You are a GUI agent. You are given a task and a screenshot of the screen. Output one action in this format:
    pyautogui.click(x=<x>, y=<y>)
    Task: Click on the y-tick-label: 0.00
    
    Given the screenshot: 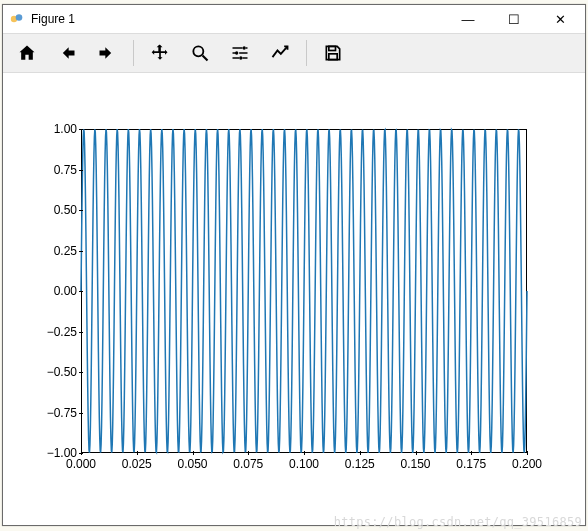 What is the action you would take?
    pyautogui.click(x=47, y=291)
    